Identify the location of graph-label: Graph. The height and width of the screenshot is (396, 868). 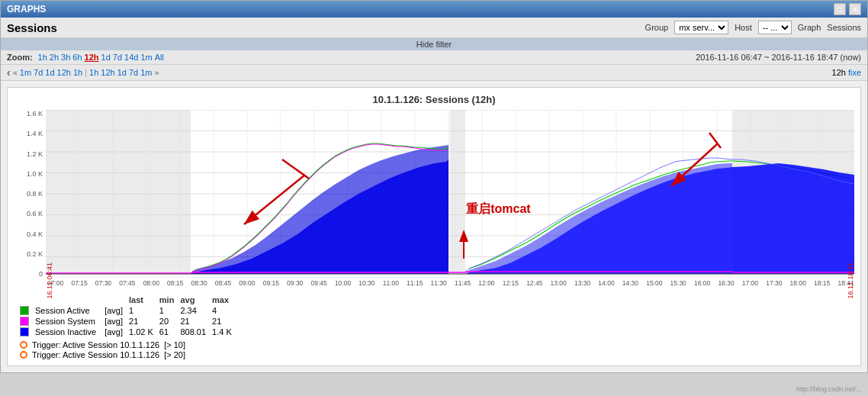
(810, 27).